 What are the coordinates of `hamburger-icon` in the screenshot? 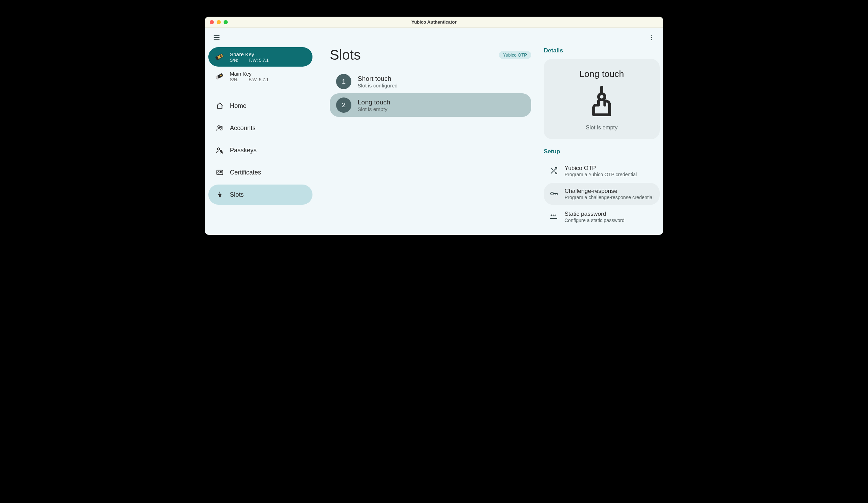 It's located at (217, 37).